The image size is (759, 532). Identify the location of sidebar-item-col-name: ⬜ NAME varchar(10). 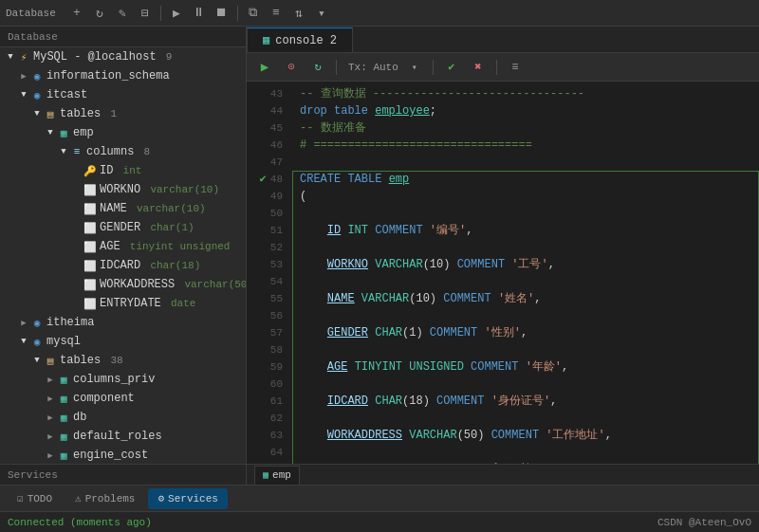
(123, 209).